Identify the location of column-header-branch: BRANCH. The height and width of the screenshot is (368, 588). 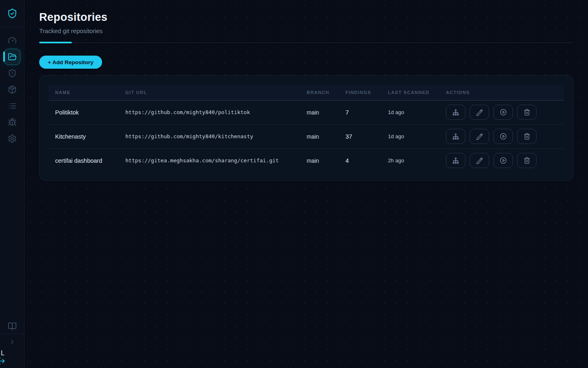
(319, 92).